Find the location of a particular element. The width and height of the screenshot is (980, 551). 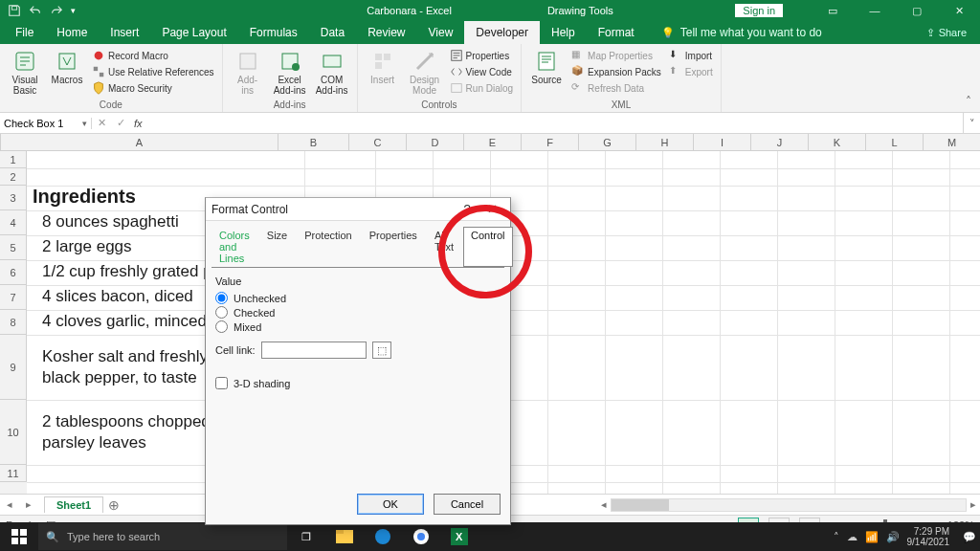

column-header: M is located at coordinates (951, 142).